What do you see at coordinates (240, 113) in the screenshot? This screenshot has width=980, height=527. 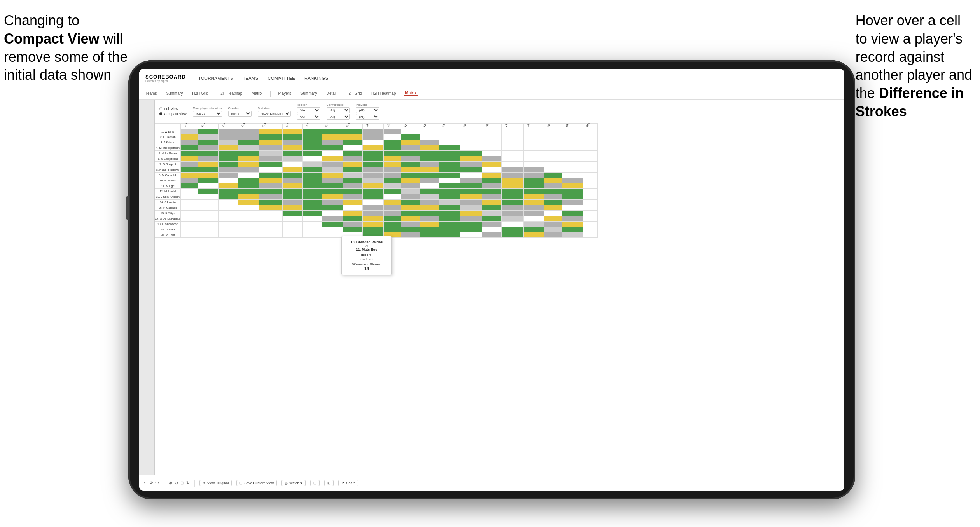 I see `gender-select: Men's` at bounding box center [240, 113].